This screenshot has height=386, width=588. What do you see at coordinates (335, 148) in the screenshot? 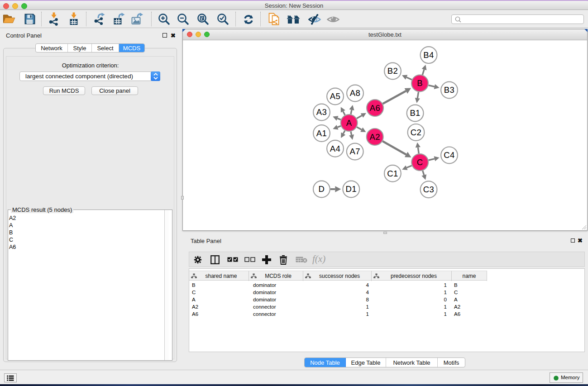
I see `svg-text: A4` at bounding box center [335, 148].